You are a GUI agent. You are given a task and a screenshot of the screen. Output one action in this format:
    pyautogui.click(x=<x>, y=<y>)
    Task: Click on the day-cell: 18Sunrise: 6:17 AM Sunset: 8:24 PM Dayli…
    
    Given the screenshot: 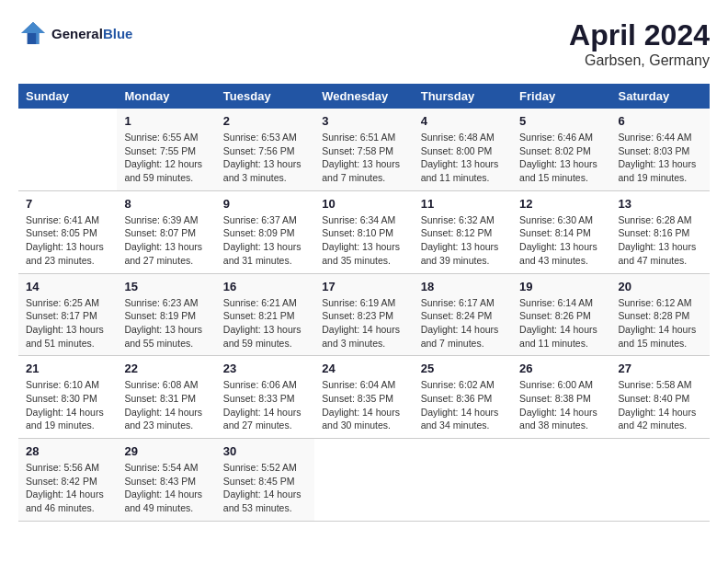 What is the action you would take?
    pyautogui.click(x=463, y=315)
    